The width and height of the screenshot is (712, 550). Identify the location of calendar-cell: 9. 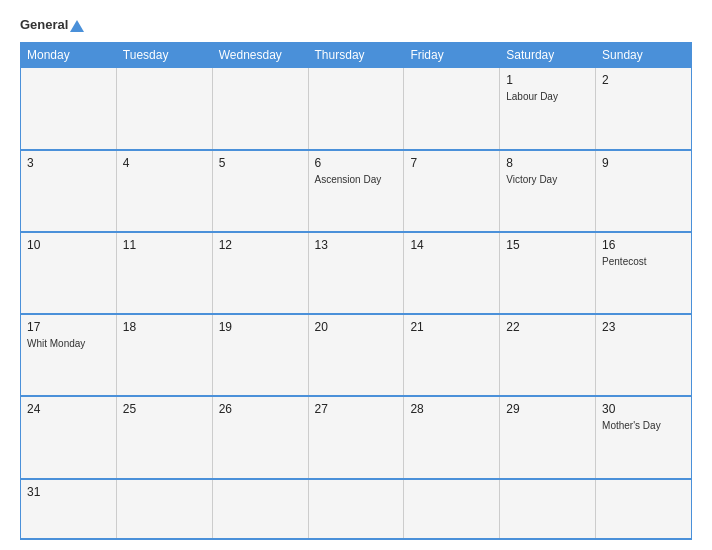
(644, 191).